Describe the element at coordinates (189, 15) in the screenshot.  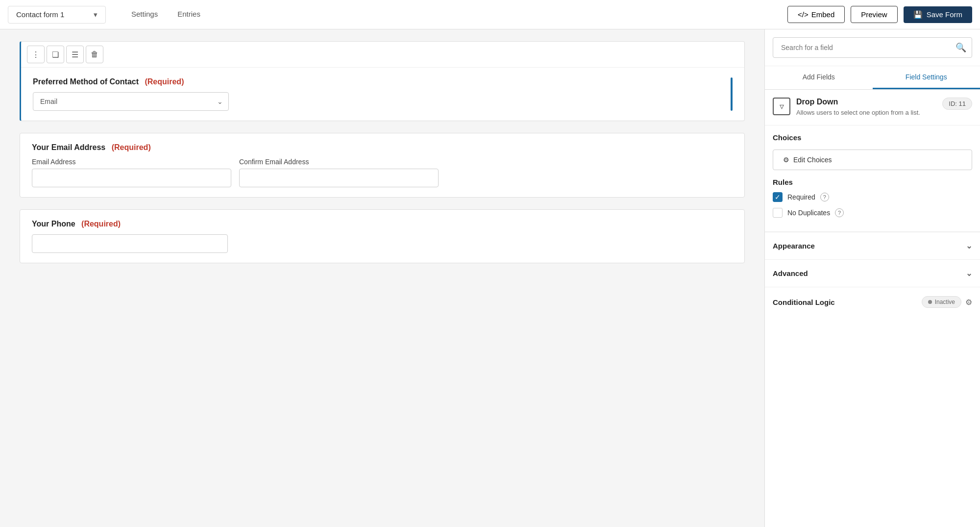
I see `nav-entries: Entries` at that location.